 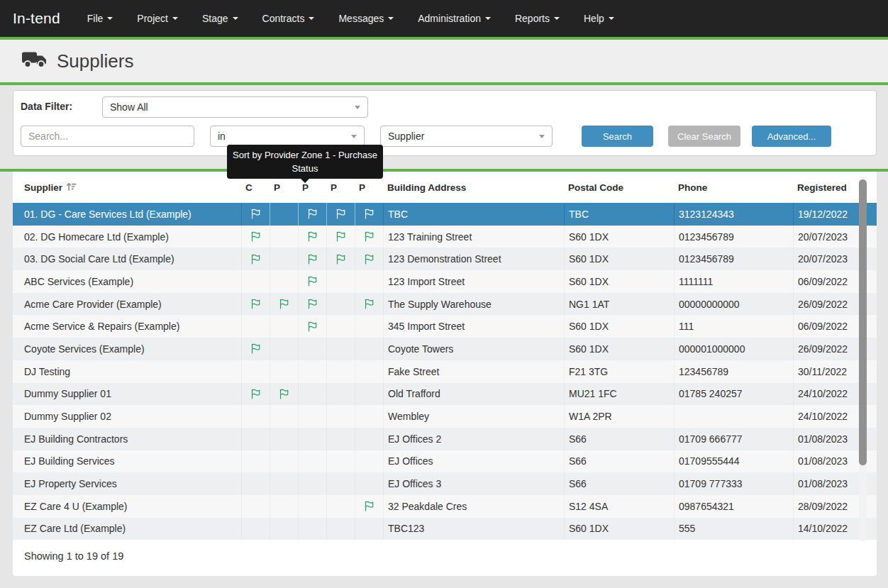 I want to click on phone-number: 01709 777333, so click(x=733, y=484).